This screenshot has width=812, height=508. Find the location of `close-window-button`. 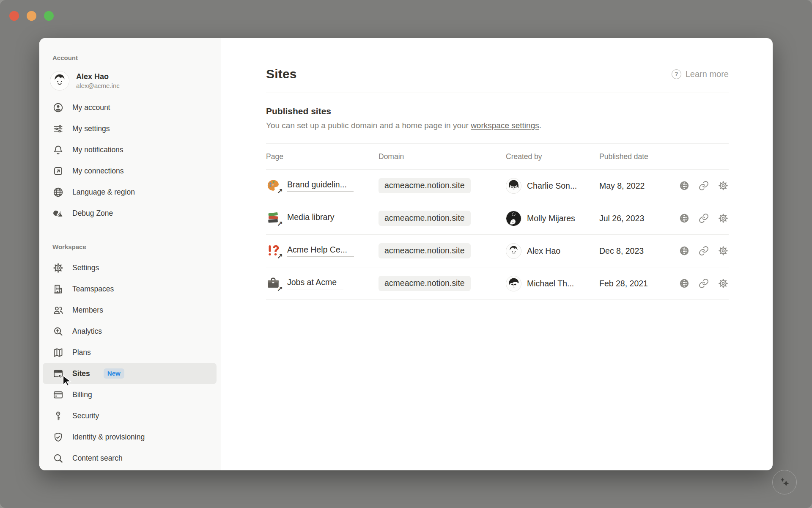

close-window-button is located at coordinates (14, 16).